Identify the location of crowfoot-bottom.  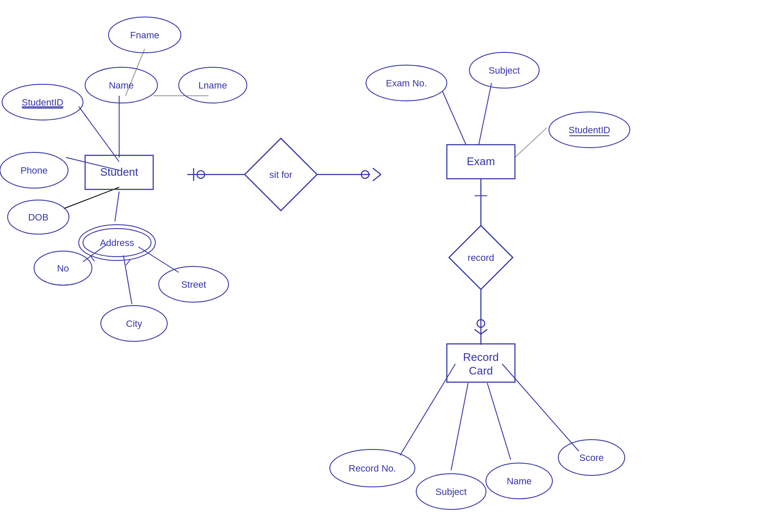
(377, 178).